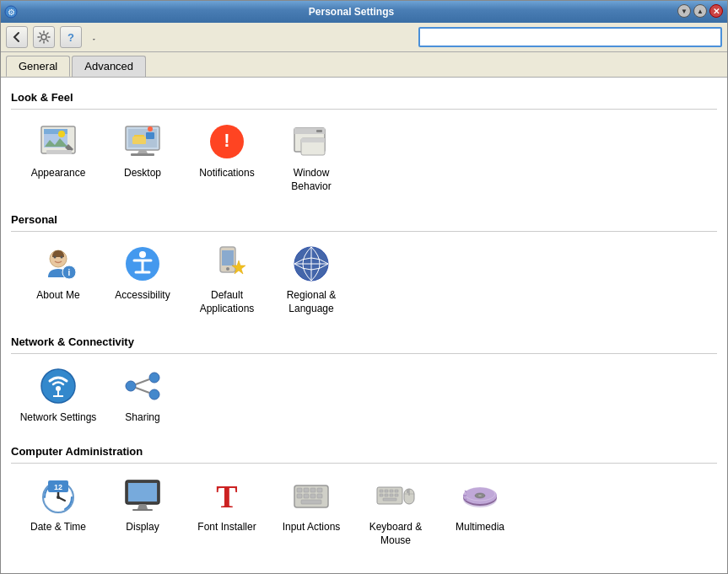 Image resolution: width=728 pixels, height=574 pixels. Describe the element at coordinates (226, 528) in the screenshot. I see `font-installer-label: Font Installer` at that location.